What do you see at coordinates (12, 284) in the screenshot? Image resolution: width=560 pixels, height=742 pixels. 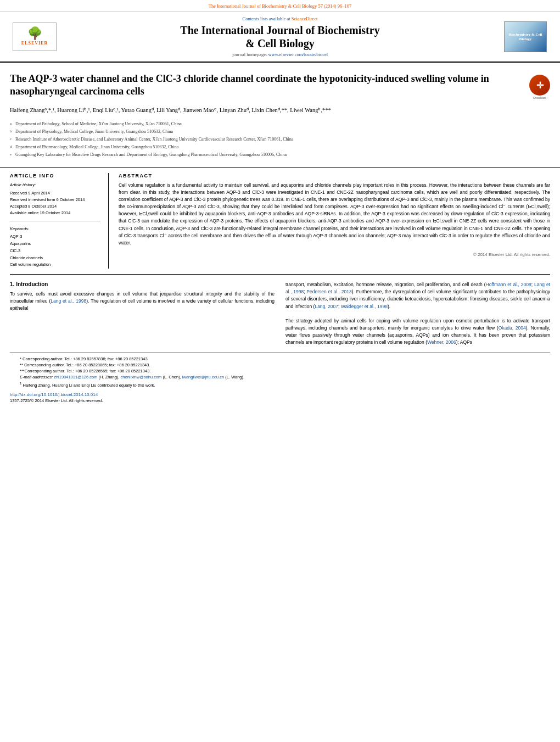 I see `section-number: 1.` at bounding box center [12, 284].